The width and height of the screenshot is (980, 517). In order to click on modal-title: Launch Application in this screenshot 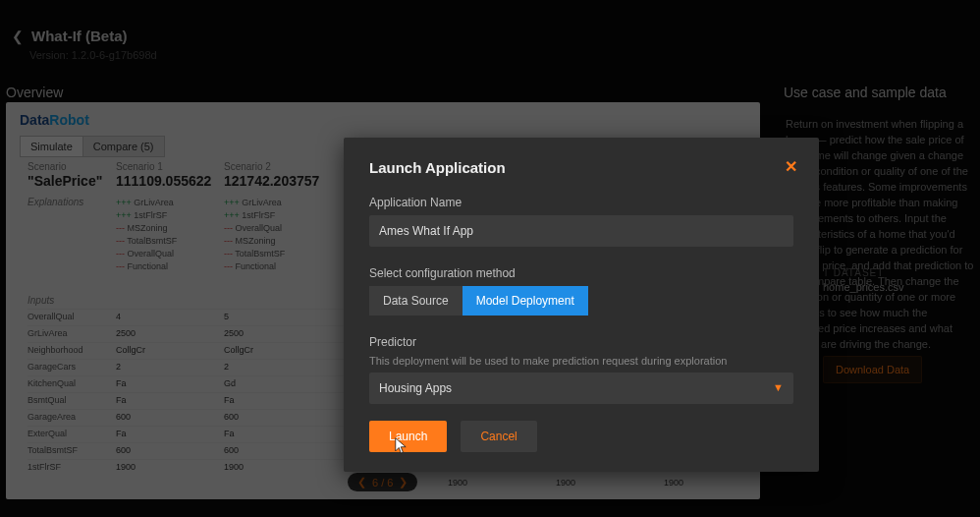, I will do `click(581, 167)`.